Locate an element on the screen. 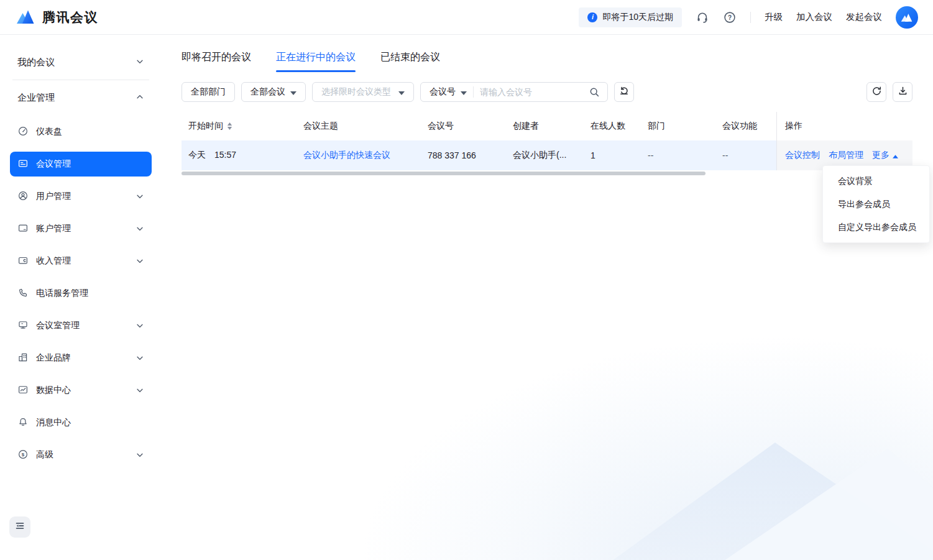 The height and width of the screenshot is (560, 933). table-row: 今天15:57 会议小助手的快速会议 788 337 166 会议小助手(...… is located at coordinates (479, 155).